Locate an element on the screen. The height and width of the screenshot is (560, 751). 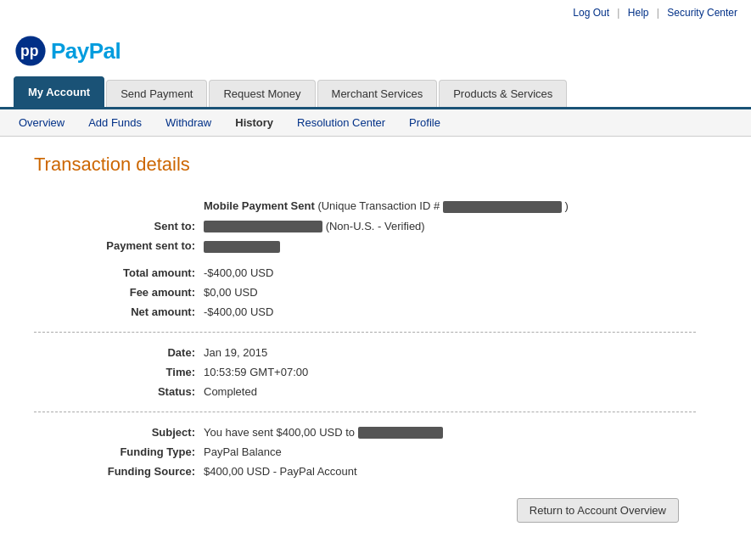
page-title: Transaction details is located at coordinates (365, 165).